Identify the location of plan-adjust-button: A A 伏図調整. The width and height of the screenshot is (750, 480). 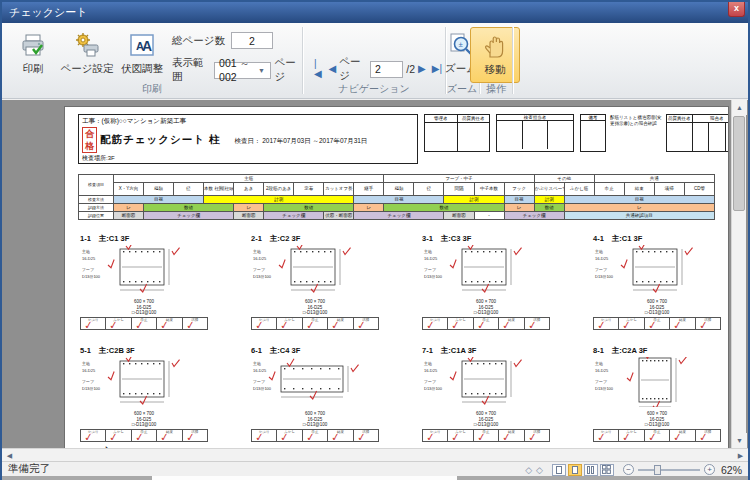
(142, 54).